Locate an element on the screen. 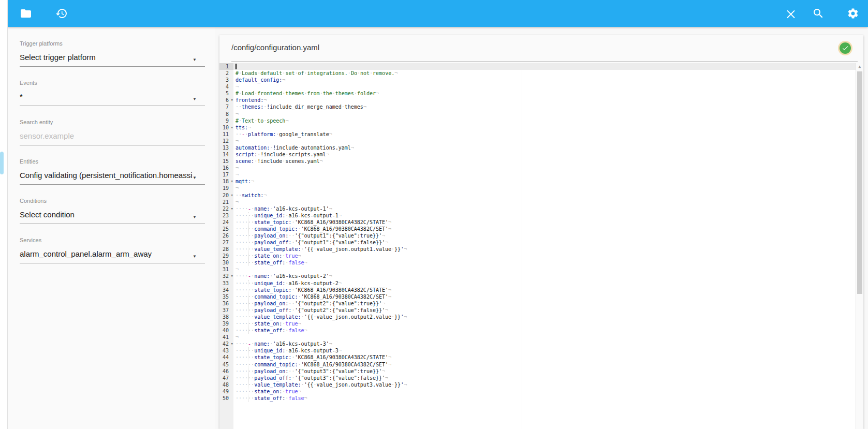 This screenshot has height=429, width=868. search-icon is located at coordinates (818, 13).